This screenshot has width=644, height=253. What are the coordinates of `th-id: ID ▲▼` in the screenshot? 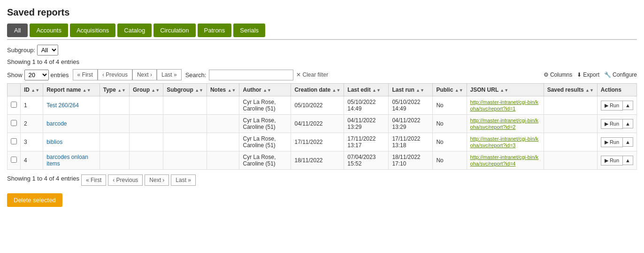 It's located at (32, 90).